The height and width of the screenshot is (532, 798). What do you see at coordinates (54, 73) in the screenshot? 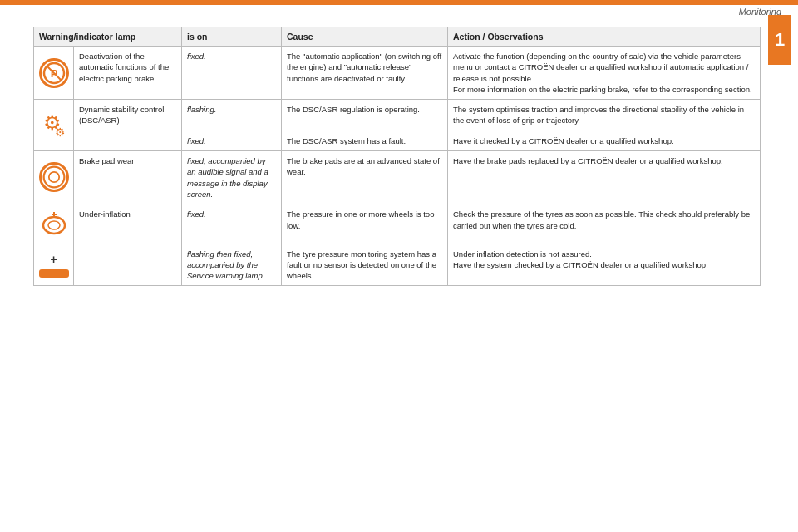
I see `icon-cell-epb: P` at bounding box center [54, 73].